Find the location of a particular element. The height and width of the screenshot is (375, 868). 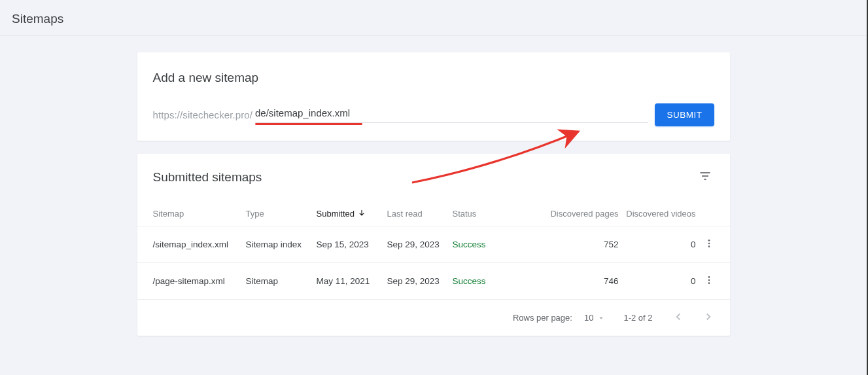

submitted-sitemaps-heading: Submitted sitemaps is located at coordinates (208, 177).